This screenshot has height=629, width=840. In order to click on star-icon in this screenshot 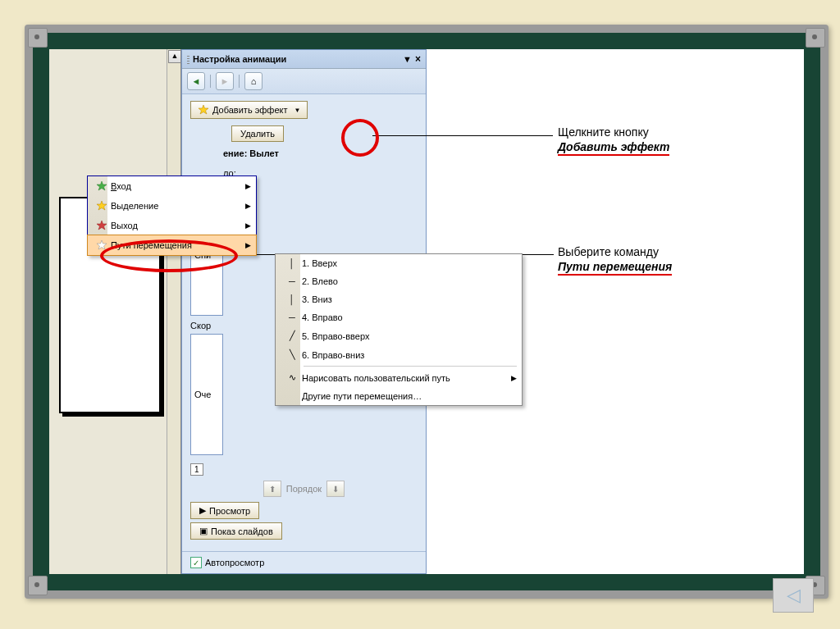, I will do `click(203, 110)`.